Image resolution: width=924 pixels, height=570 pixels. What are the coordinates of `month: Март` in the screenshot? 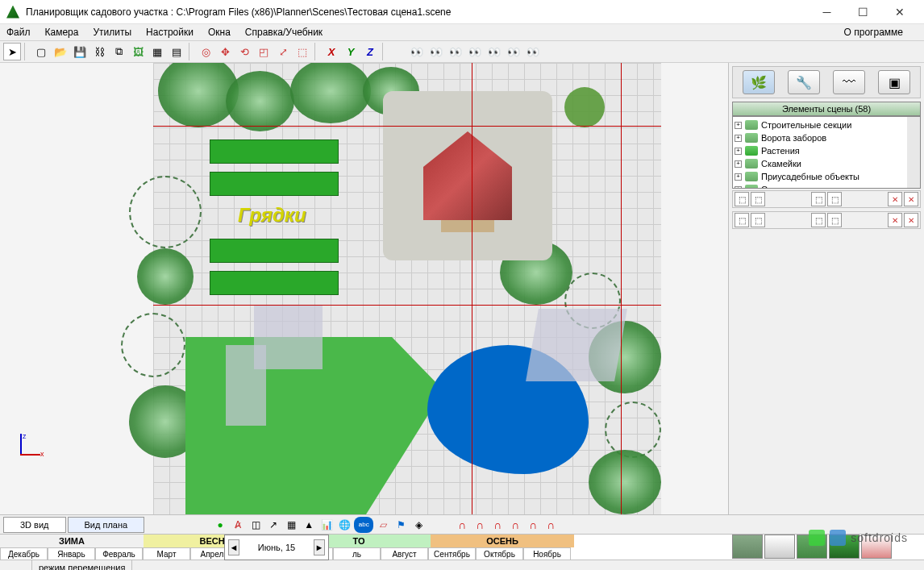 It's located at (166, 554).